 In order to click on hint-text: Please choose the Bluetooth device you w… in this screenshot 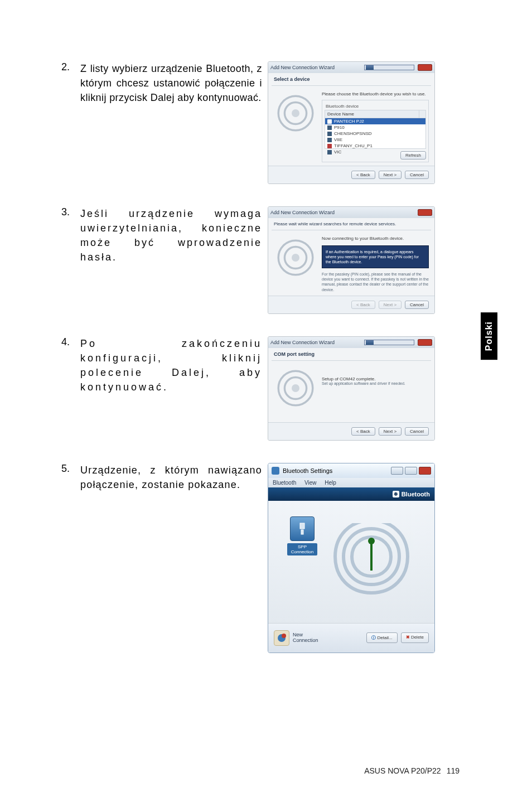, I will do `click(375, 94)`.